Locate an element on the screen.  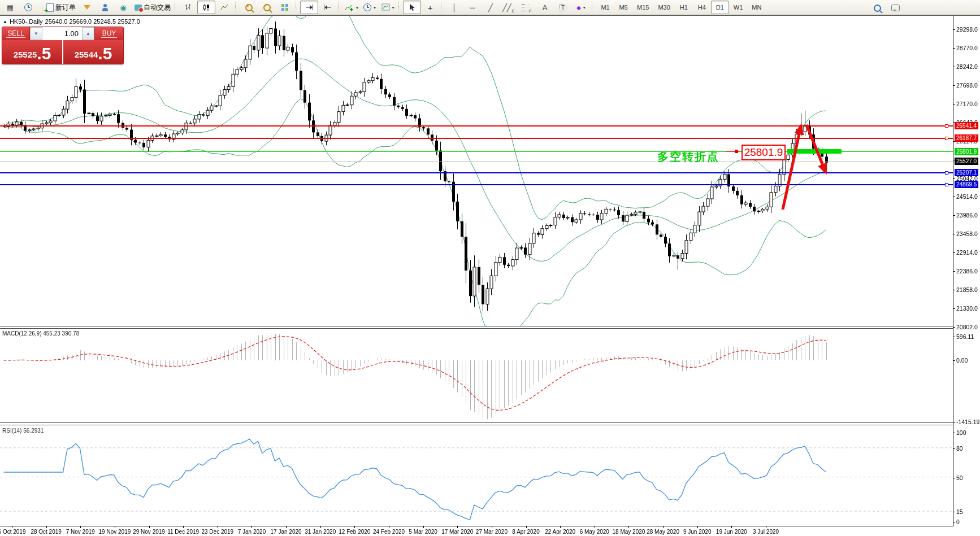
signals-button: ◉ is located at coordinates (123, 7).